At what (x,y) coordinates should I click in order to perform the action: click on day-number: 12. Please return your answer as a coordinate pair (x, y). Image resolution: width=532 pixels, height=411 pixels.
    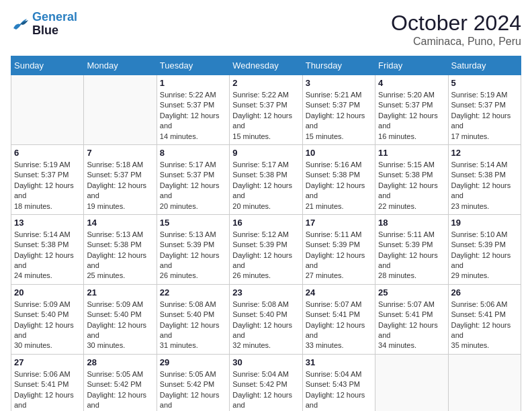
    Looking at the image, I should click on (485, 153).